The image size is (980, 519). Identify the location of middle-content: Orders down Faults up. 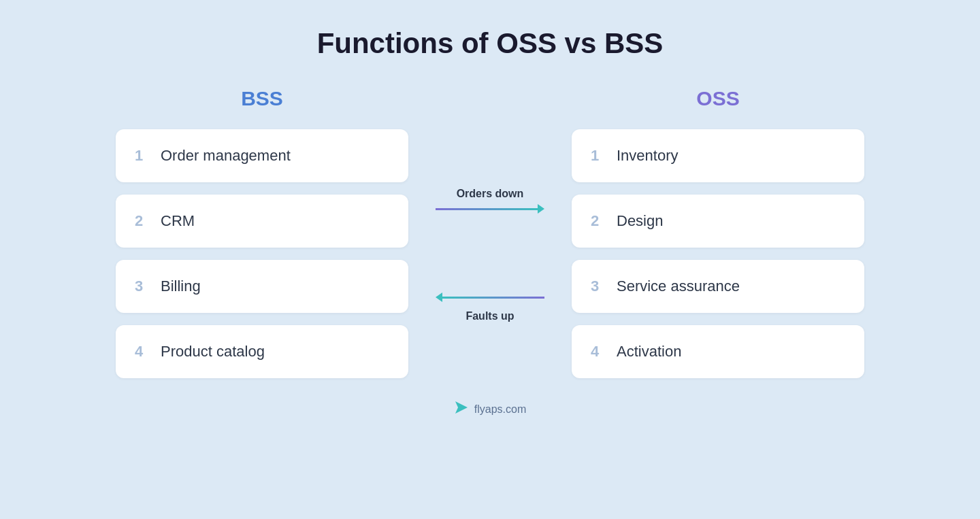
(490, 232).